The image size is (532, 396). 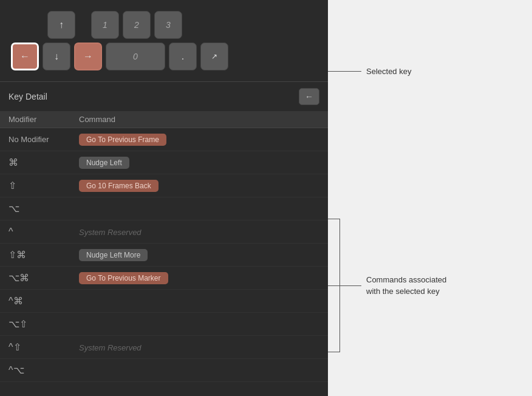 What do you see at coordinates (104, 163) in the screenshot?
I see `command-badge: Nudge Left` at bounding box center [104, 163].